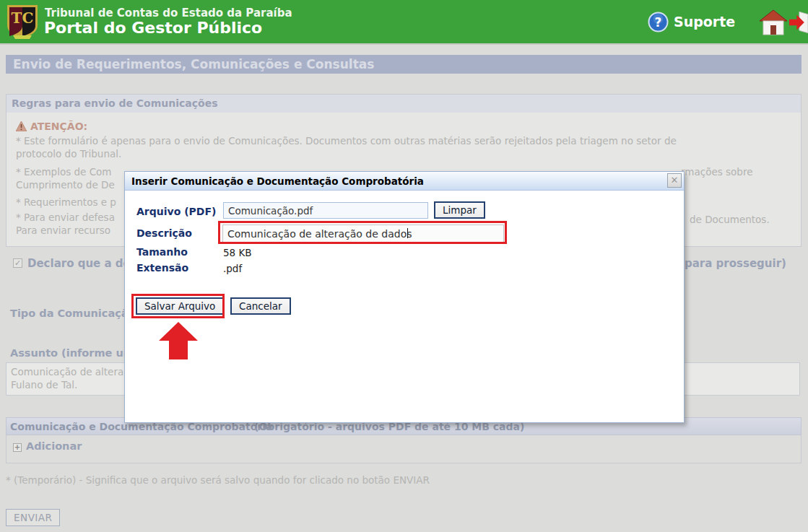 The image size is (808, 532). What do you see at coordinates (65, 217) in the screenshot?
I see `rules-line-fragment: * Para enviar defesa` at bounding box center [65, 217].